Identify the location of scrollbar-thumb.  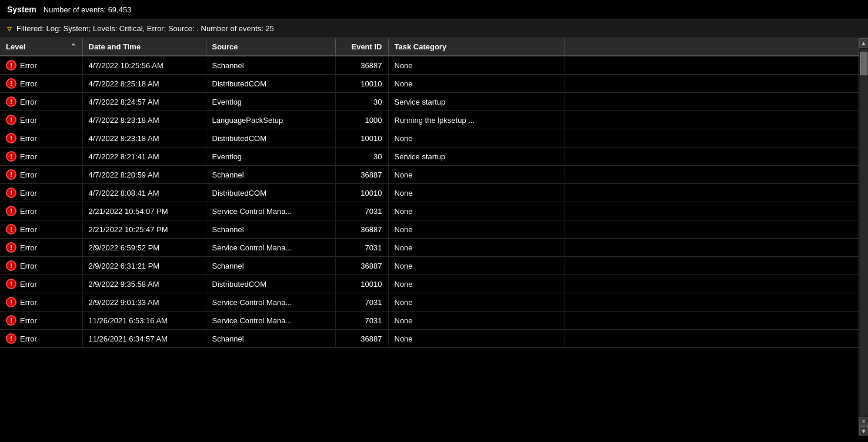
(864, 63).